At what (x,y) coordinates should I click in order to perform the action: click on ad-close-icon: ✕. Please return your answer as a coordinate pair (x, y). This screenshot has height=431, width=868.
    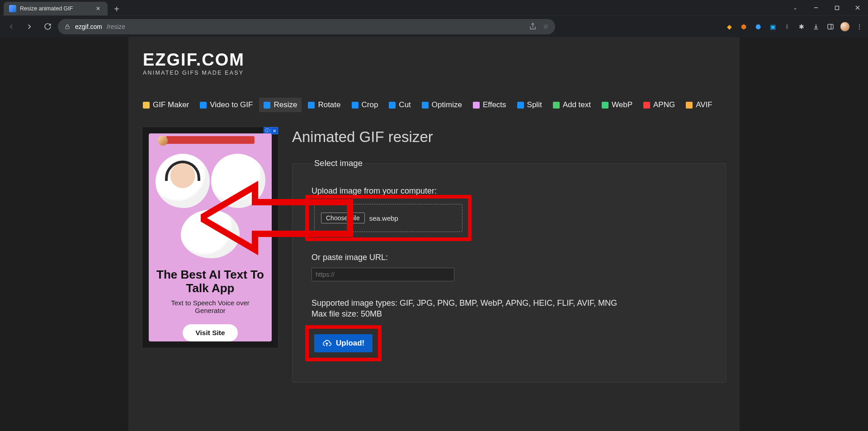
    Looking at the image, I should click on (274, 131).